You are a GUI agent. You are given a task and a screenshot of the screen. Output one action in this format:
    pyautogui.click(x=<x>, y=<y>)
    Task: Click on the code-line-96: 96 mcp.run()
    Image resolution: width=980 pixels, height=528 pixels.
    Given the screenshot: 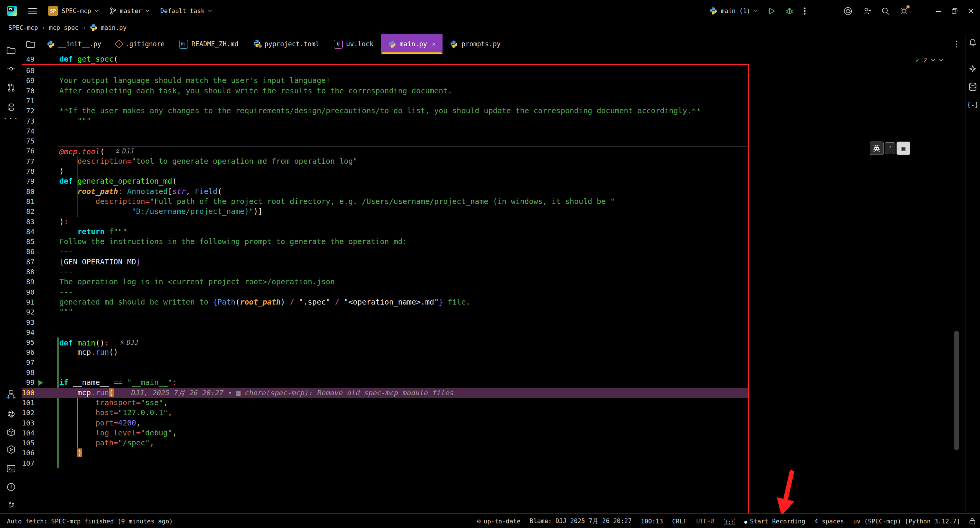 What is the action you would take?
    pyautogui.click(x=385, y=353)
    